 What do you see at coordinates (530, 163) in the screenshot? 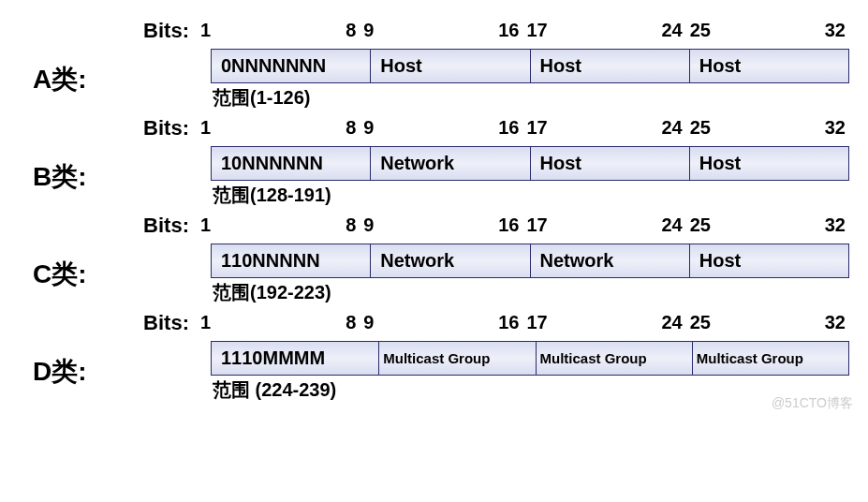
I see `class-b-octets: 10NNNNNN Network Host Host` at bounding box center [530, 163].